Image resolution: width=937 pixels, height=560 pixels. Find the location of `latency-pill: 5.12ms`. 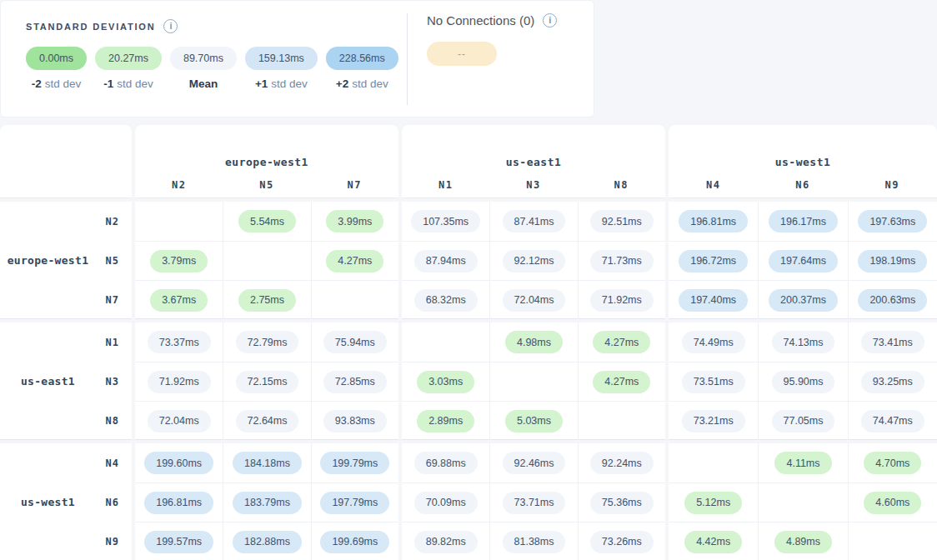

latency-pill: 5.12ms is located at coordinates (714, 503).